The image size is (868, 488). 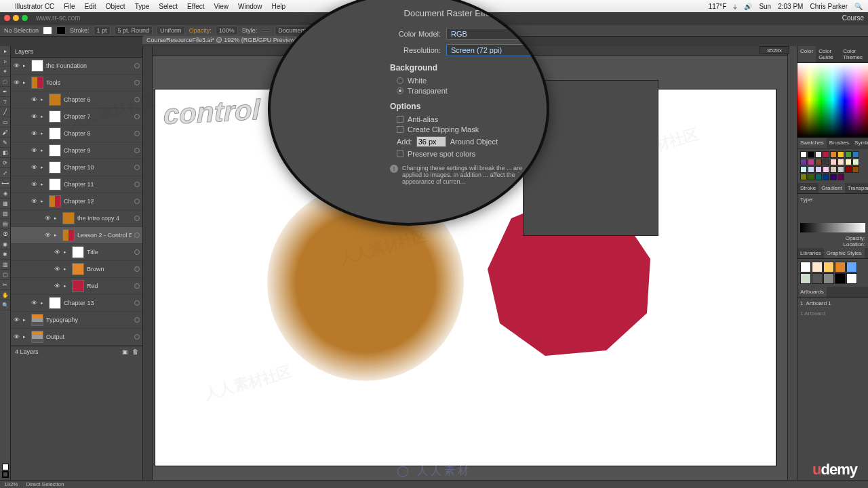 I want to click on fill-swatch, so click(x=47, y=30).